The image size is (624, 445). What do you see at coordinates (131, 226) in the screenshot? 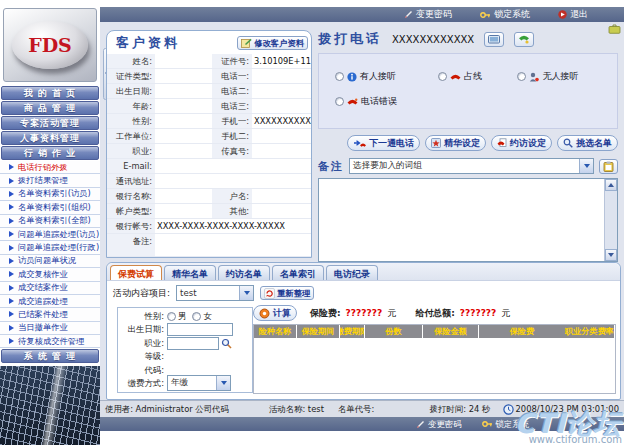
I see `field-label: 银行帐号:` at bounding box center [131, 226].